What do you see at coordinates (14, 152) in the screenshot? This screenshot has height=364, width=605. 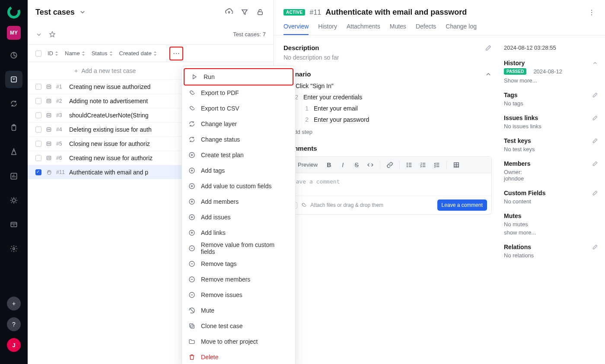 I see `nav-launch-icon` at bounding box center [14, 152].